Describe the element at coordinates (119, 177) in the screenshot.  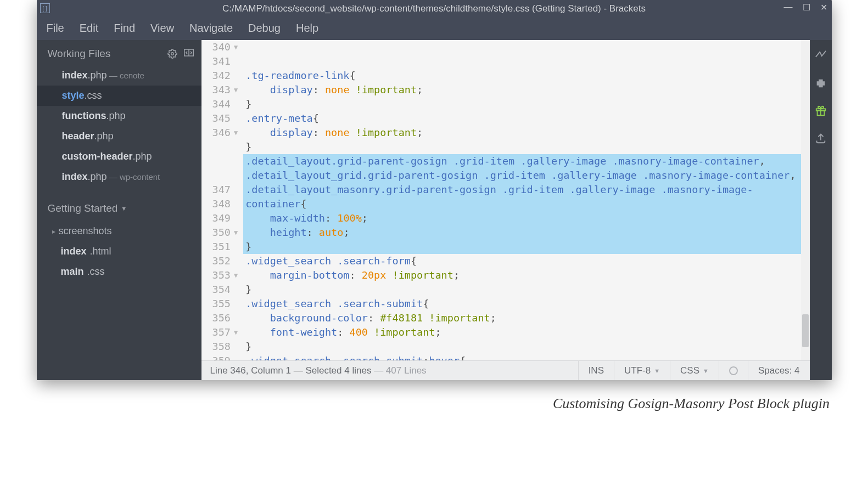
I see `working-file-item: index.php — wp-content` at that location.